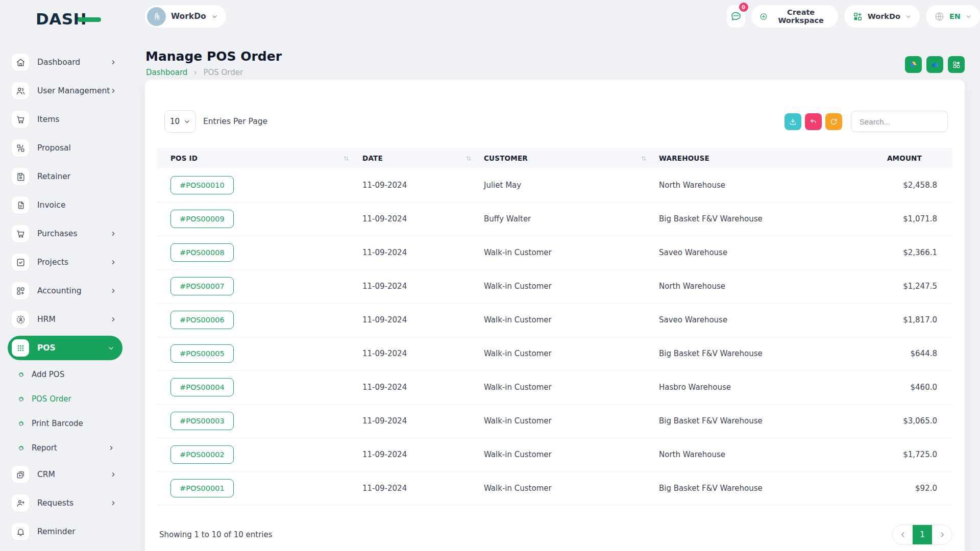 This screenshot has height=551, width=980. Describe the element at coordinates (66, 119) in the screenshot. I see `sidebar-item-items: Items` at that location.